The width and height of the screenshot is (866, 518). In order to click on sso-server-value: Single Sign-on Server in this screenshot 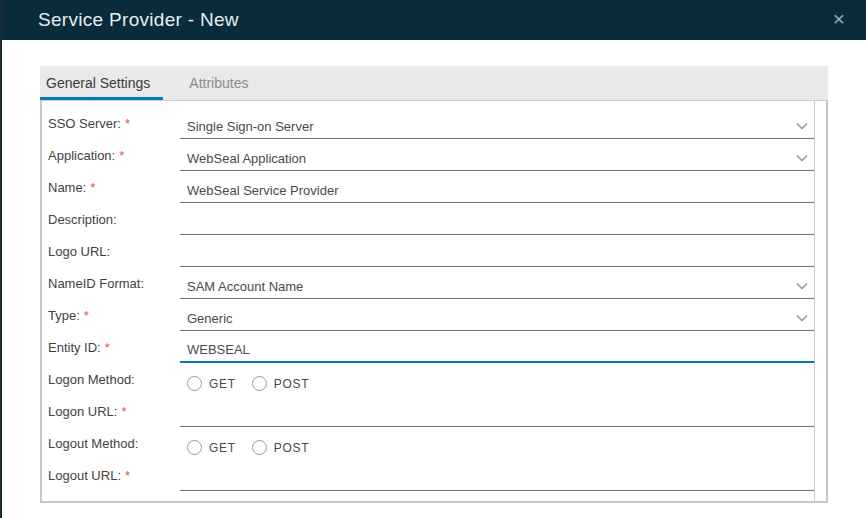, I will do `click(246, 128)`.